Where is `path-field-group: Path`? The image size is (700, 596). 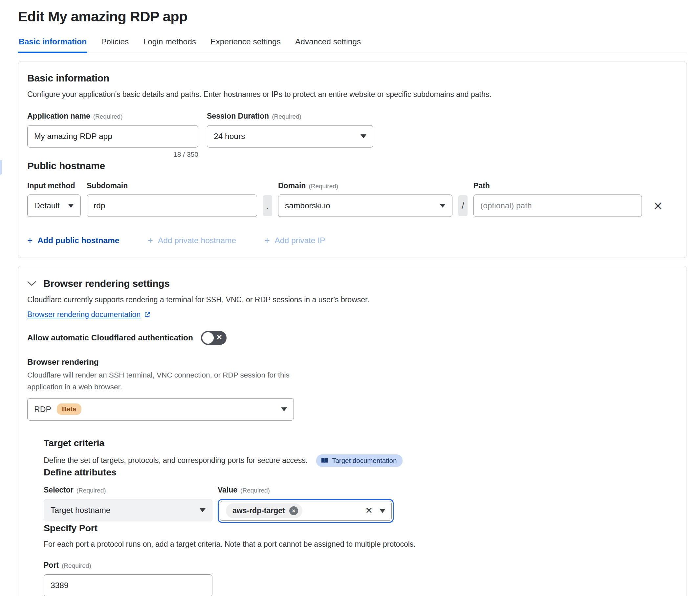 path-field-group: Path is located at coordinates (558, 199).